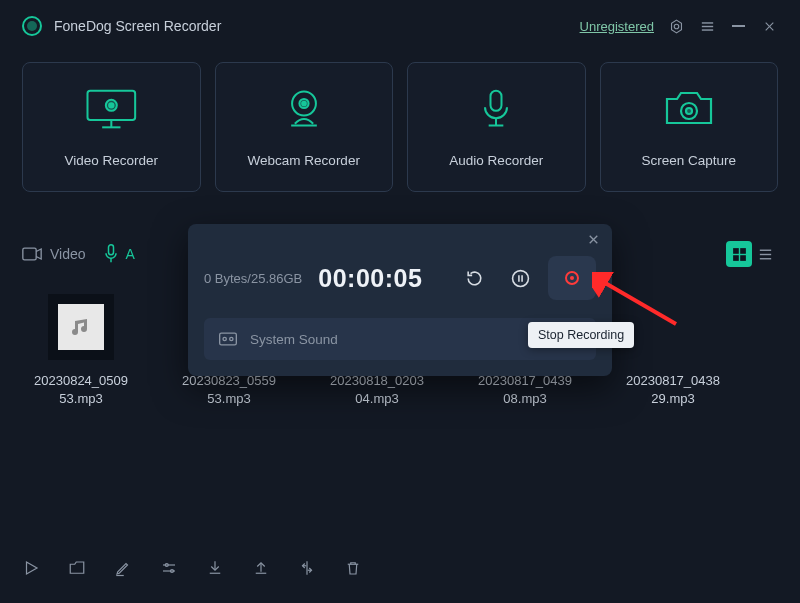 The image size is (800, 603). Describe the element at coordinates (307, 568) in the screenshot. I see `convert-icon` at that location.